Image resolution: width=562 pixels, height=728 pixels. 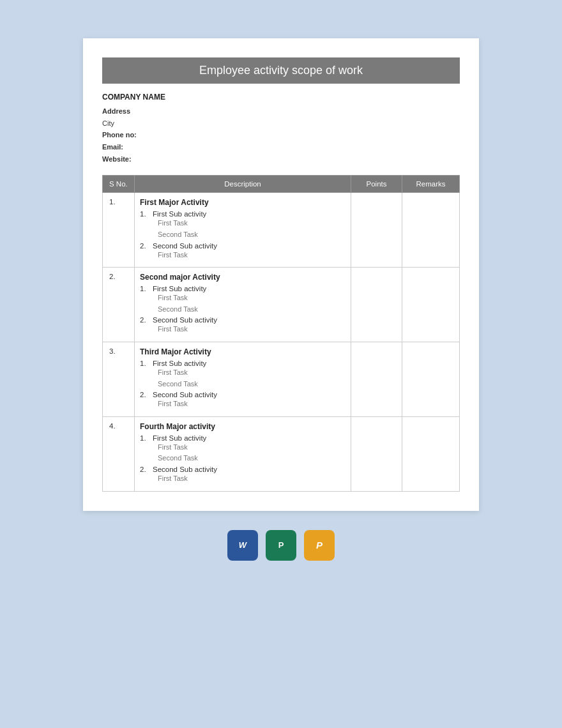 I want to click on row-num-2: 2., so click(x=119, y=305).